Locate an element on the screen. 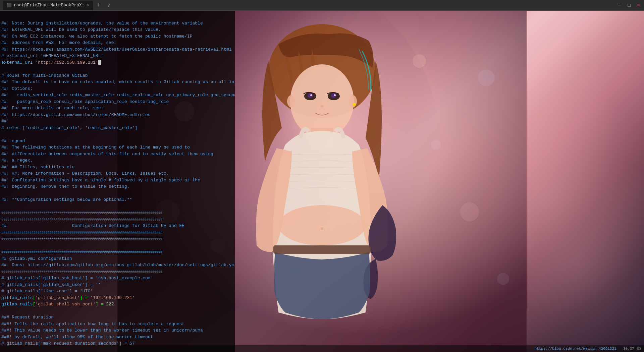  minimize-button: ─ is located at coordinates (620, 5).